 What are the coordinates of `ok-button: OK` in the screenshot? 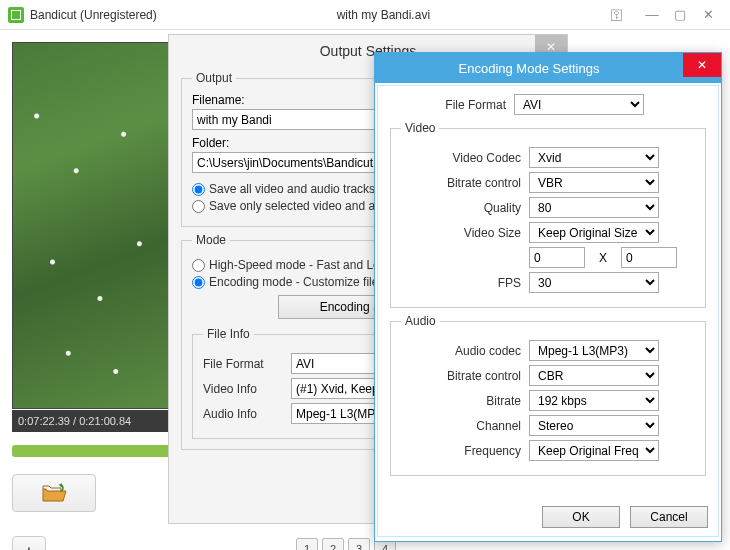 It's located at (581, 517).